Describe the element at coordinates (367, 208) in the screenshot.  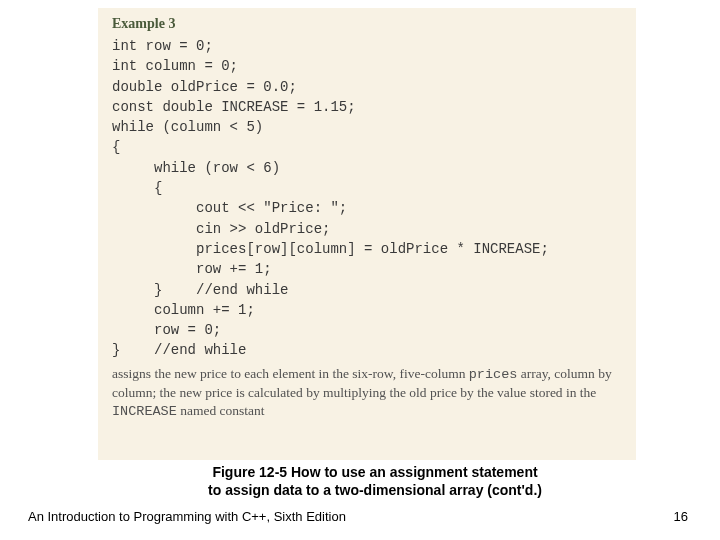
I see `code-line: cout << "Price: ";` at that location.